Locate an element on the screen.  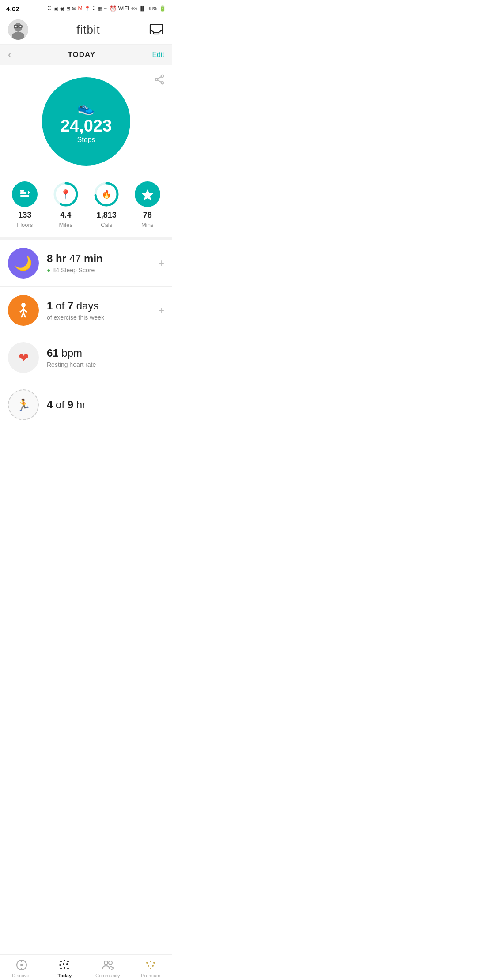
status-bar: 4:02 ⠿ ▣ ◉ ⊞ ✉ M 📍 ⠿ ▦ ··· ⏰ WiFi 4G ▐▌ … is located at coordinates (86, 8).